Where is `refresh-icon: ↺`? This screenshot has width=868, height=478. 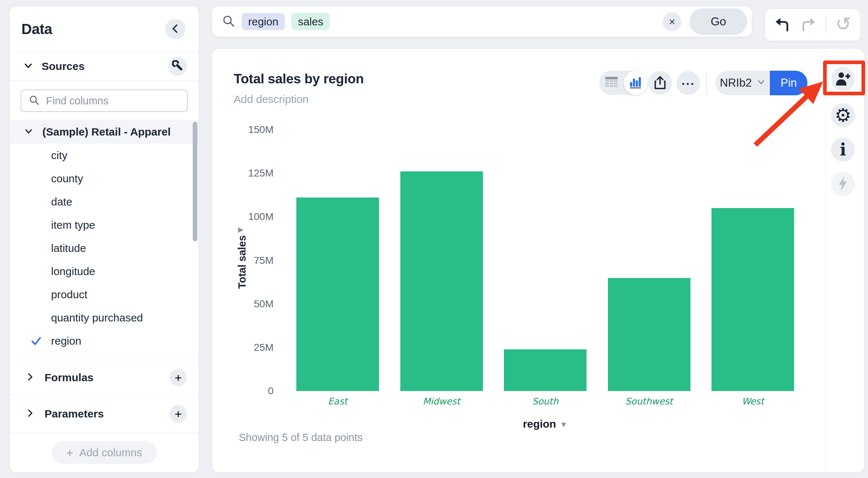 refresh-icon: ↺ is located at coordinates (843, 24).